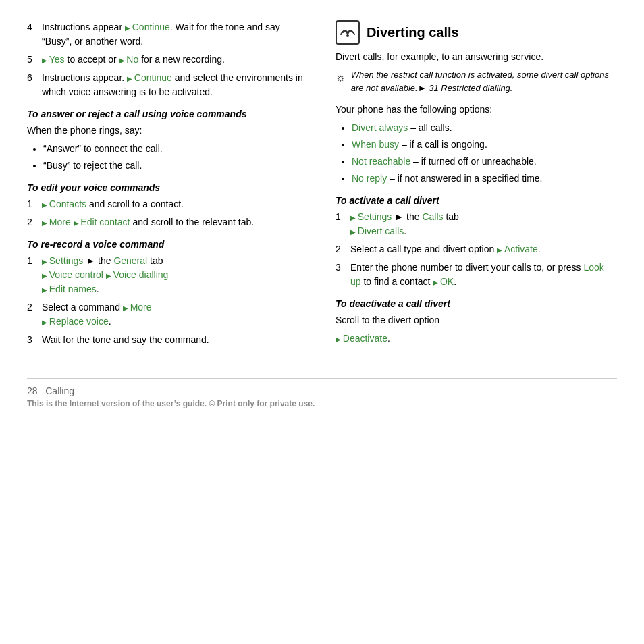 The image size is (644, 644). Describe the element at coordinates (176, 340) in the screenshot. I see `rerecord-step-3-text: Wait for the tone and say the command.` at that location.